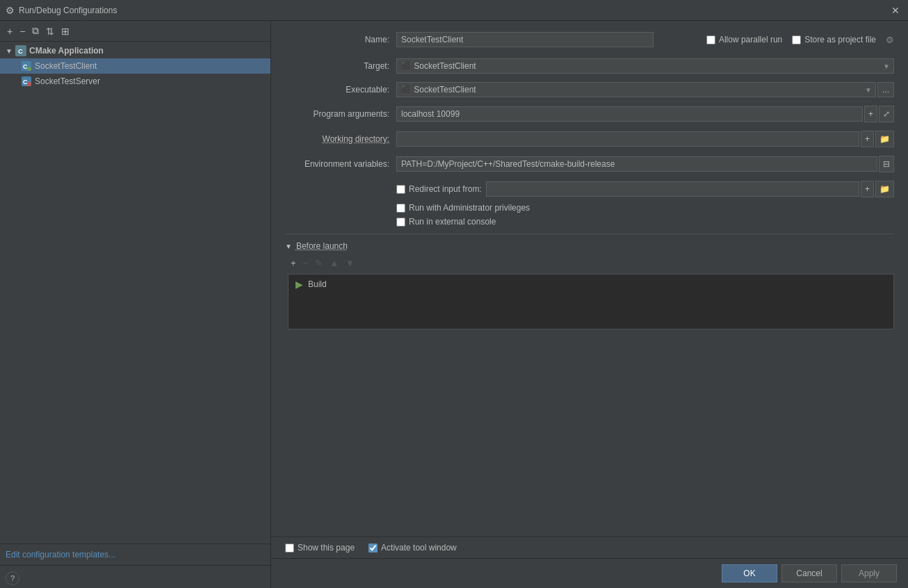 This screenshot has height=588, width=908. Describe the element at coordinates (68, 10) in the screenshot. I see `window-title: Run/Debug Configurations` at that location.